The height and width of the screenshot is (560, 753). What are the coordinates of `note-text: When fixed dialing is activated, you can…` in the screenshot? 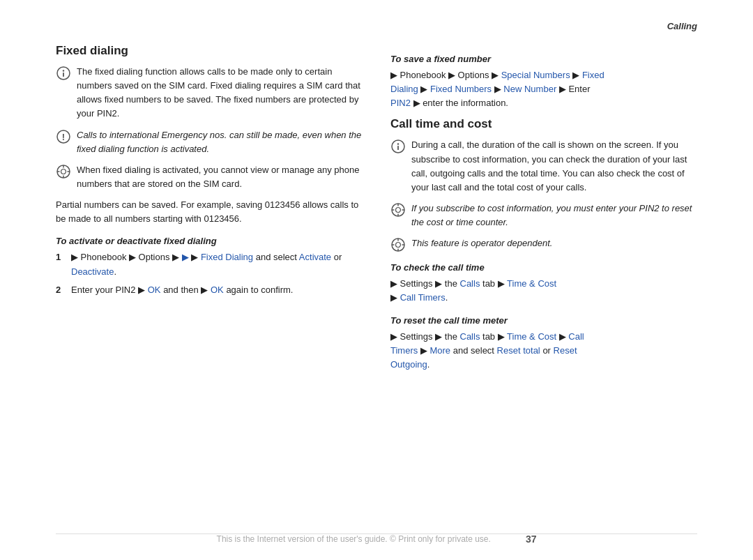 It's located at (220, 177).